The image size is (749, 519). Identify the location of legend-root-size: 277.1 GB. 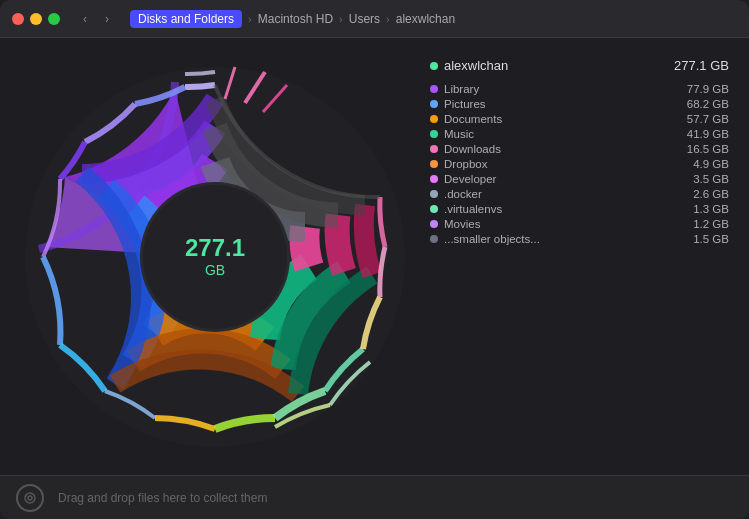
(702, 66).